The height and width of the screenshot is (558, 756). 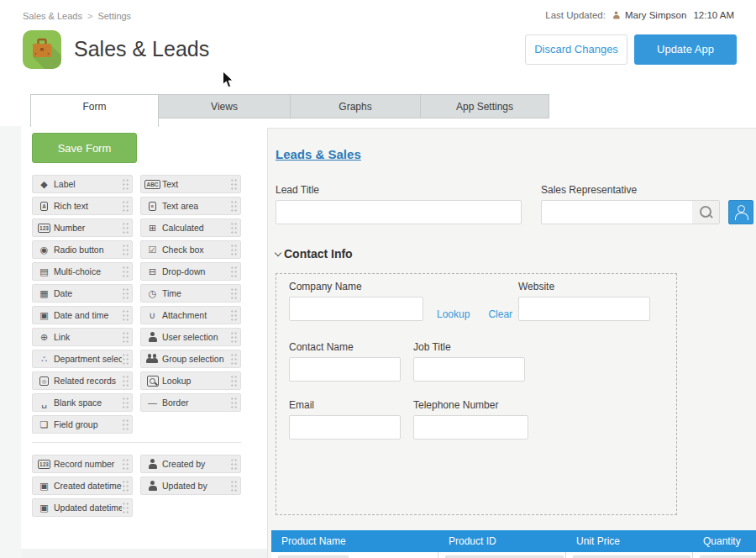 I want to click on palette-item-radio-button: ◉Radio button, so click(x=82, y=250).